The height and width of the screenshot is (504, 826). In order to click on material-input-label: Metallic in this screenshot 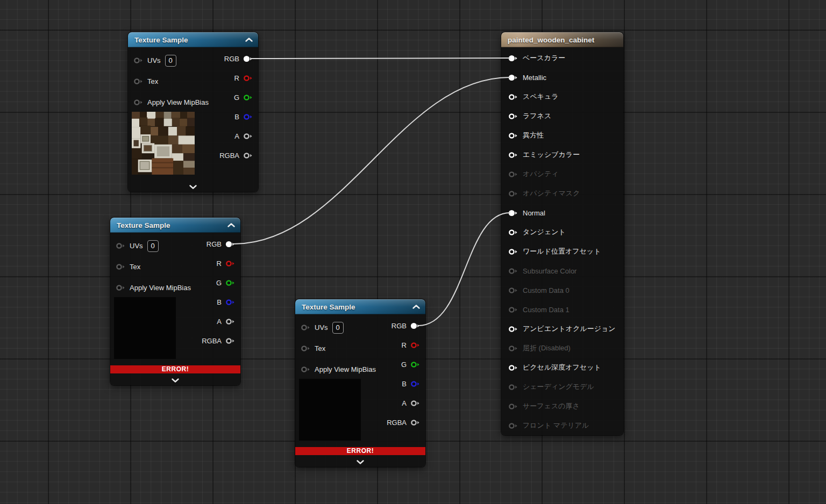, I will do `click(535, 77)`.